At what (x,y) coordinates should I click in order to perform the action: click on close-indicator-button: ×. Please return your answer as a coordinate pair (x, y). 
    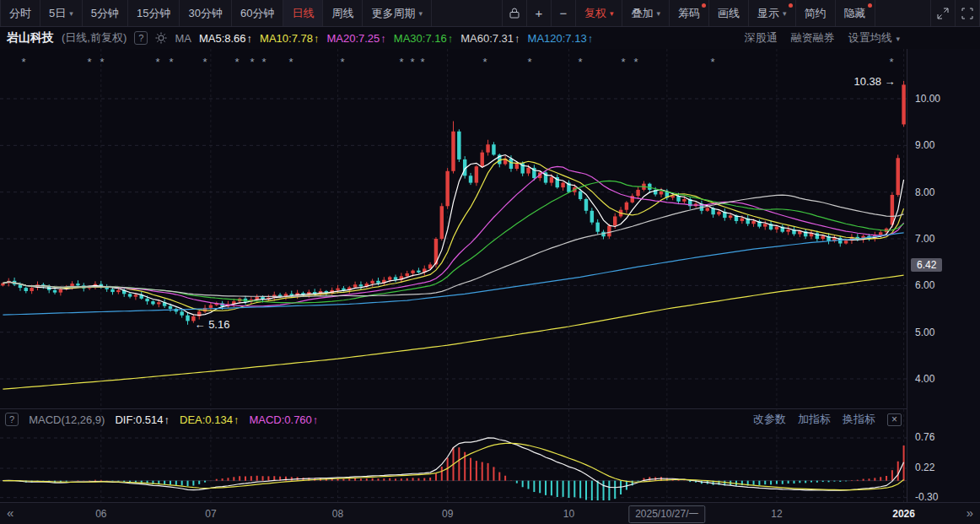
    Looking at the image, I should click on (894, 420).